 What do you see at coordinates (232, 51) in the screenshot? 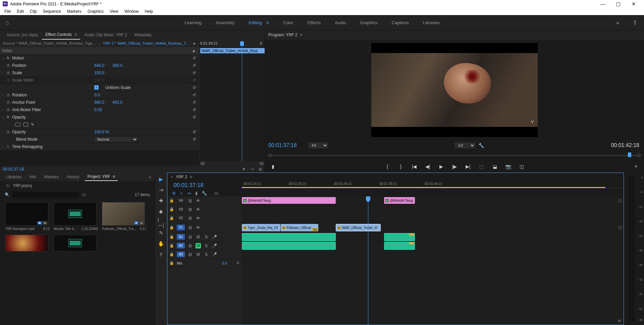
I see `ec-clip-bar: WAR_Official_Trailer_Hrithik_Rosl` at bounding box center [232, 51].